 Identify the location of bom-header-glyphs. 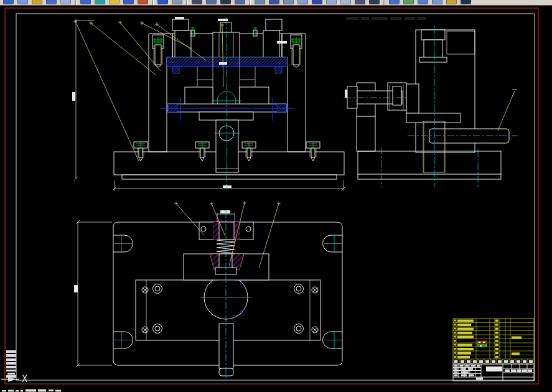
(494, 362).